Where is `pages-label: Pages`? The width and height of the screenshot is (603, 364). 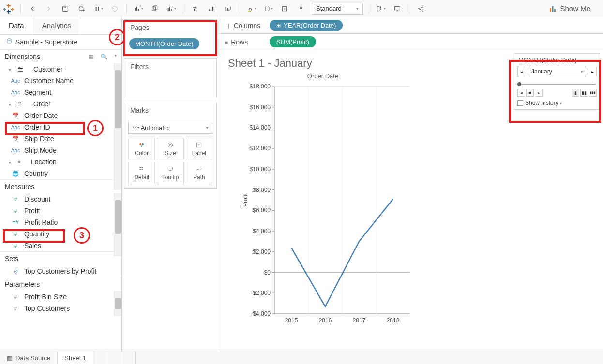 pages-label: Pages is located at coordinates (170, 28).